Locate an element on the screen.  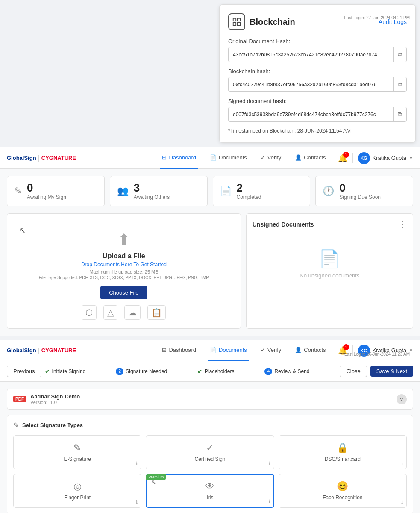
user-info: KG Kratika Gupta ▼ is located at coordinates (385, 158).